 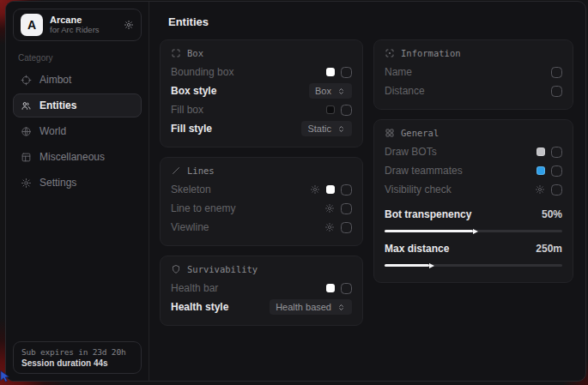 What do you see at coordinates (129, 25) in the screenshot?
I see `brand-gear-icon` at bounding box center [129, 25].